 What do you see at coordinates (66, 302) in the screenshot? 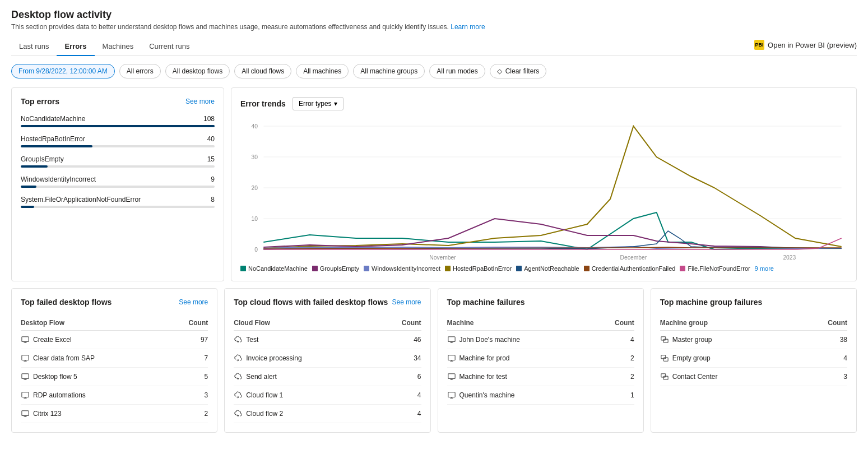
I see `desktop-flows-panel-title: Top failed desktop flows` at bounding box center [66, 302].